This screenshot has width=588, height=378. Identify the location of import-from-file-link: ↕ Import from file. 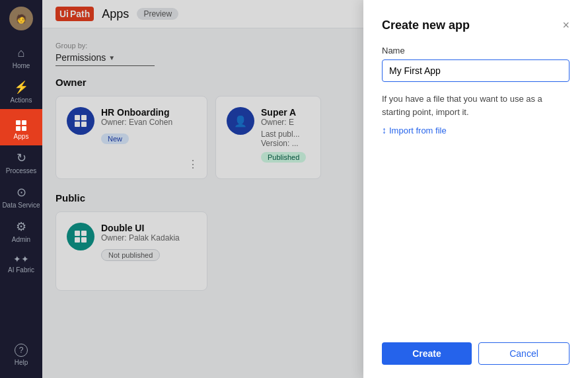
(476, 130).